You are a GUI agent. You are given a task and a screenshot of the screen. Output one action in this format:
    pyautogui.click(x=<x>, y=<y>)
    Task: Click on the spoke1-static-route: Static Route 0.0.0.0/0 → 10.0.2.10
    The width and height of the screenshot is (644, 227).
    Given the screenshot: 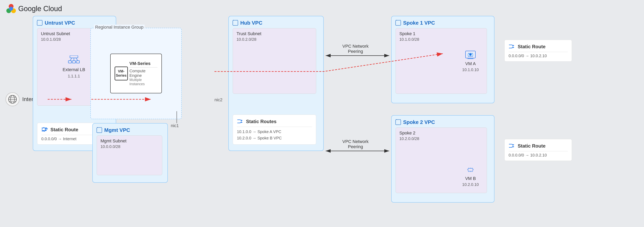 What is the action you would take?
    pyautogui.click(x=538, y=50)
    